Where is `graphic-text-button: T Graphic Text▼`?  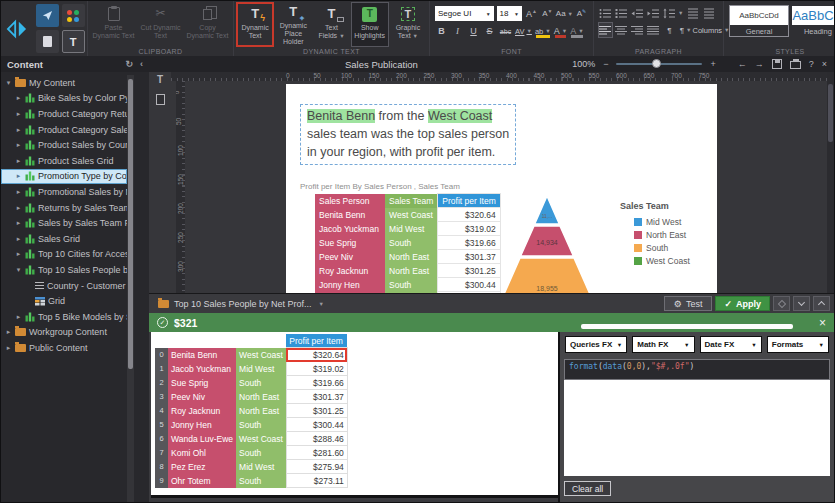
graphic-text-button: T Graphic Text▼ is located at coordinates (408, 24).